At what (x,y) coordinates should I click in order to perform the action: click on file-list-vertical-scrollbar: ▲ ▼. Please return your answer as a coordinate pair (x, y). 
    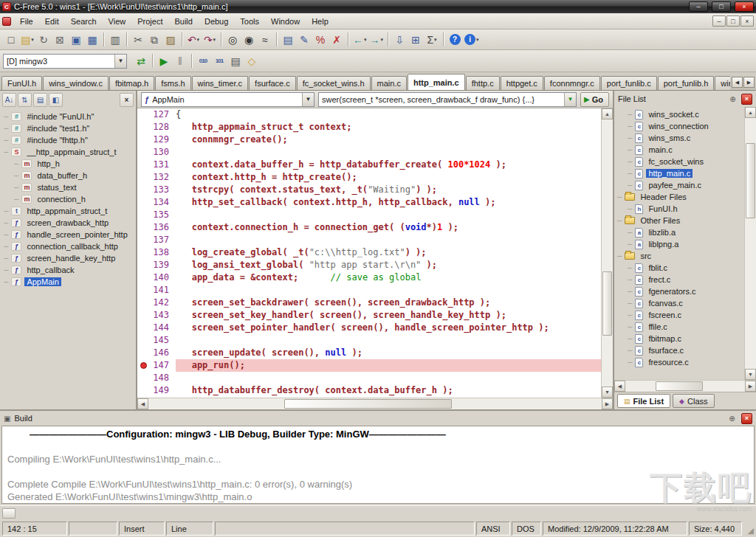
    Looking at the image, I should click on (750, 243).